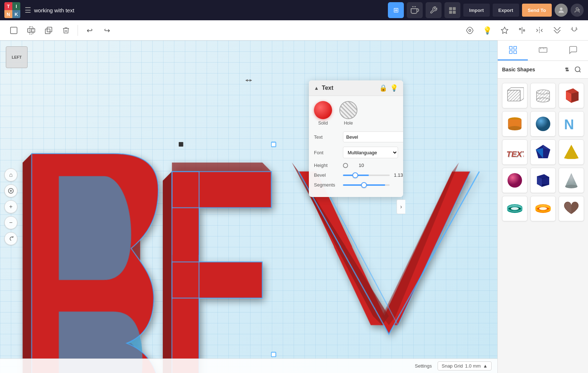  What do you see at coordinates (11, 175) in the screenshot?
I see `home-button: ⌂` at bounding box center [11, 175].